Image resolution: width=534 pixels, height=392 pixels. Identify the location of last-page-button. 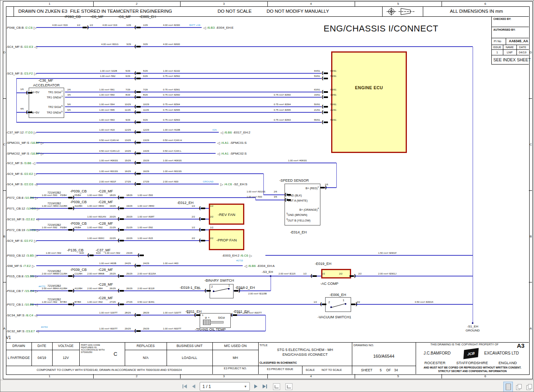
(265, 386).